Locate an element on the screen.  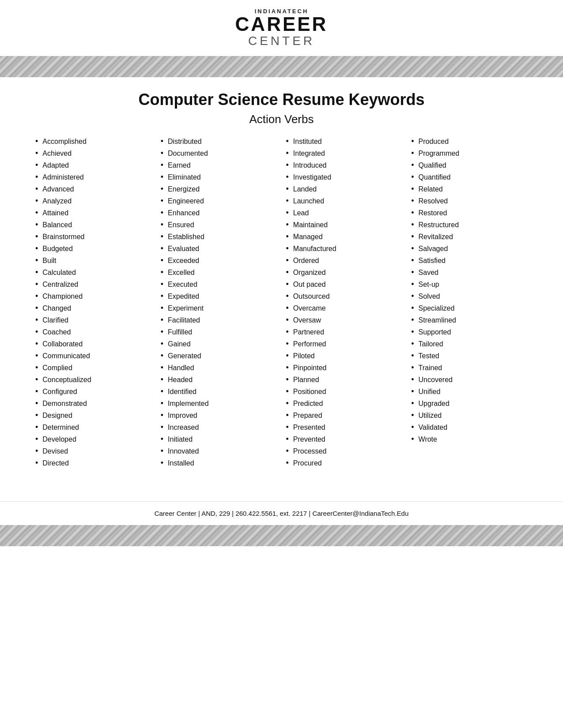
list-item: Configured is located at coordinates (94, 392).